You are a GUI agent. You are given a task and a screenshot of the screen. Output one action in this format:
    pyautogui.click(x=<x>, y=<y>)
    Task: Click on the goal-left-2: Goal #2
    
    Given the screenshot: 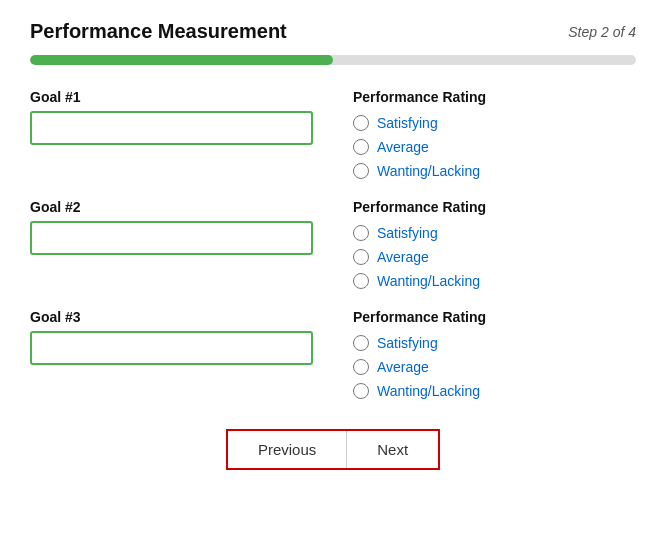 What is the action you would take?
    pyautogui.click(x=172, y=227)
    